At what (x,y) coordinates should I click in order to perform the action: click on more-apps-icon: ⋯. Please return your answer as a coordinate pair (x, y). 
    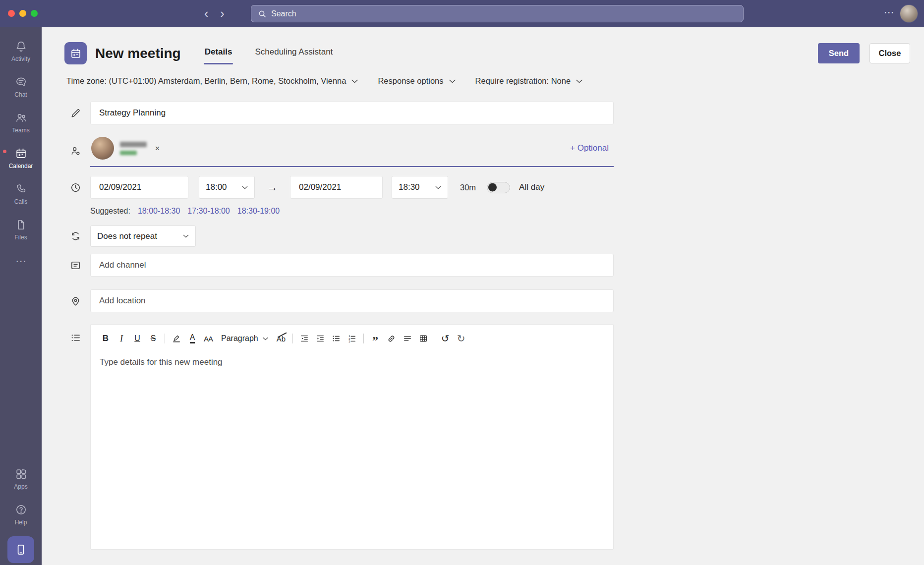
    Looking at the image, I should click on (21, 261).